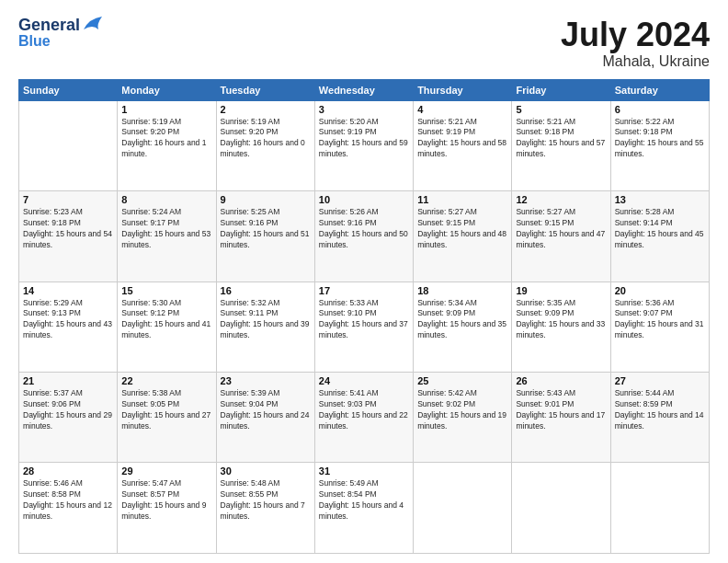 The image size is (728, 563). I want to click on day-info: Sunrise: 5:49 AMSunset: 8:54 PMDaylight:…, so click(364, 500).